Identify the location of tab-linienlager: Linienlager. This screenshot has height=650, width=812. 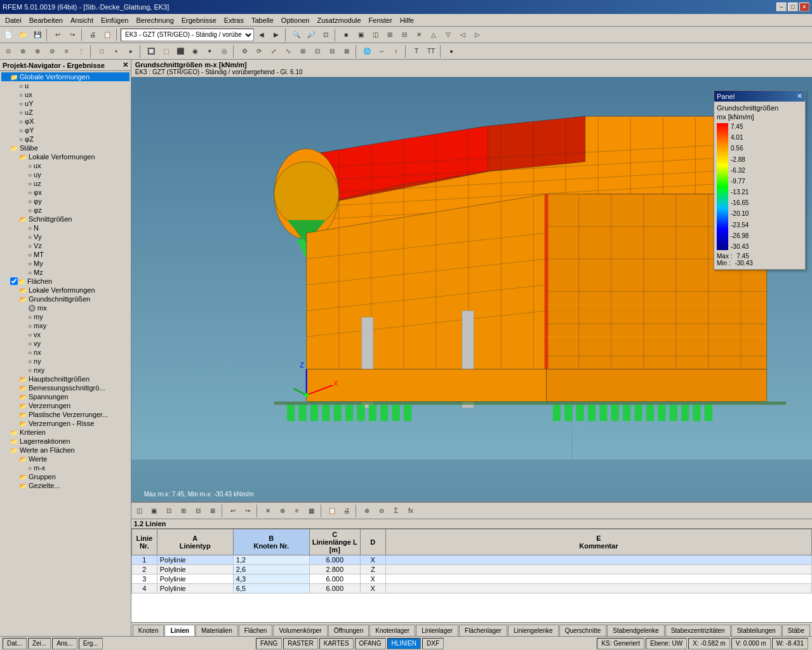
(437, 630).